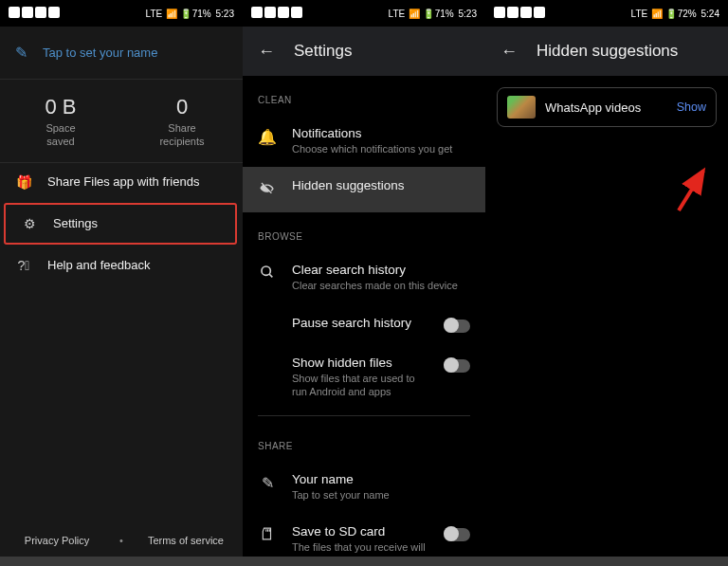  What do you see at coordinates (457, 535) in the screenshot?
I see `toggle-sd-card` at bounding box center [457, 535].